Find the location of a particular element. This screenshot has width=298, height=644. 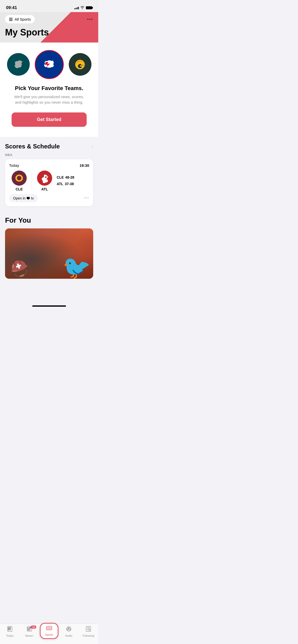

scores-section: Scores & Schedule › NBA Today 19:30 CLE is located at coordinates (49, 174).